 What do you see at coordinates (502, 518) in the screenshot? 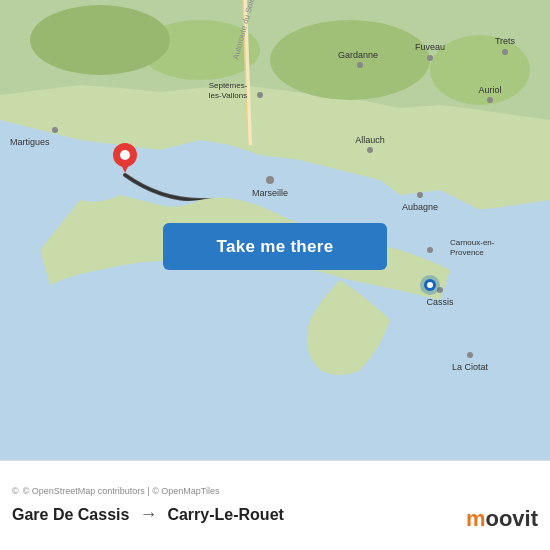
I see `moovit-logo-text: moovit` at bounding box center [502, 518].